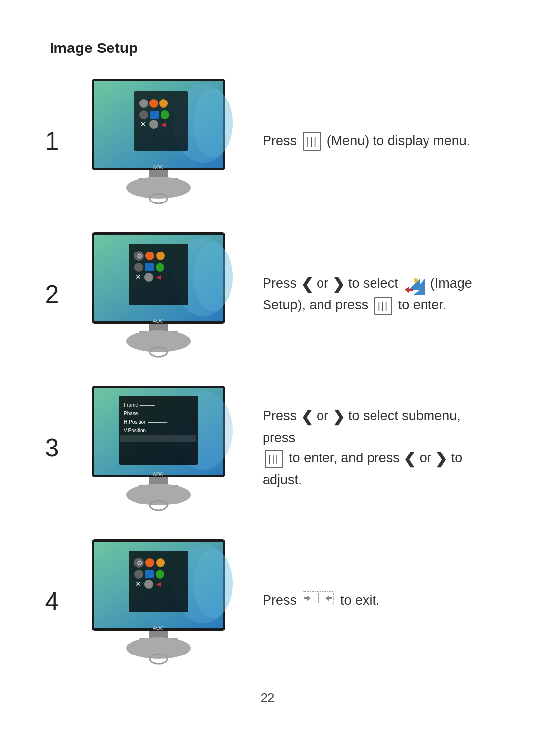 The height and width of the screenshot is (756, 535). I want to click on chevron-left-3a: ❮, so click(307, 417).